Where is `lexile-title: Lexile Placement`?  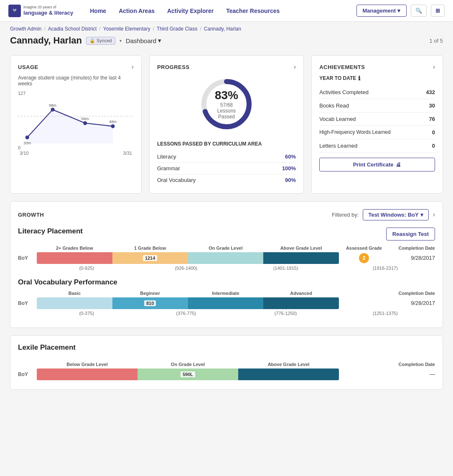
lexile-title: Lexile Placement is located at coordinates (47, 348).